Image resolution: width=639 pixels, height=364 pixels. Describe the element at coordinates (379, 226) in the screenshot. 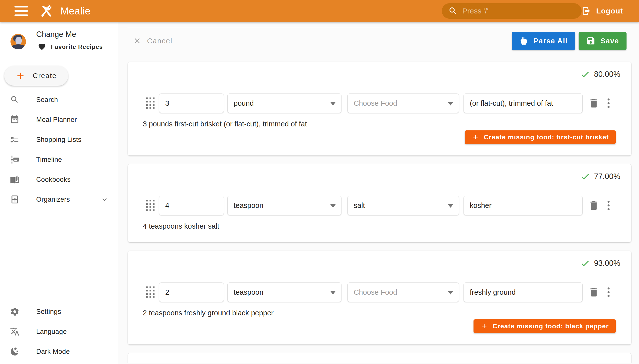

I see `original-ingredient-text: 4 teaspoons kosher salt` at that location.